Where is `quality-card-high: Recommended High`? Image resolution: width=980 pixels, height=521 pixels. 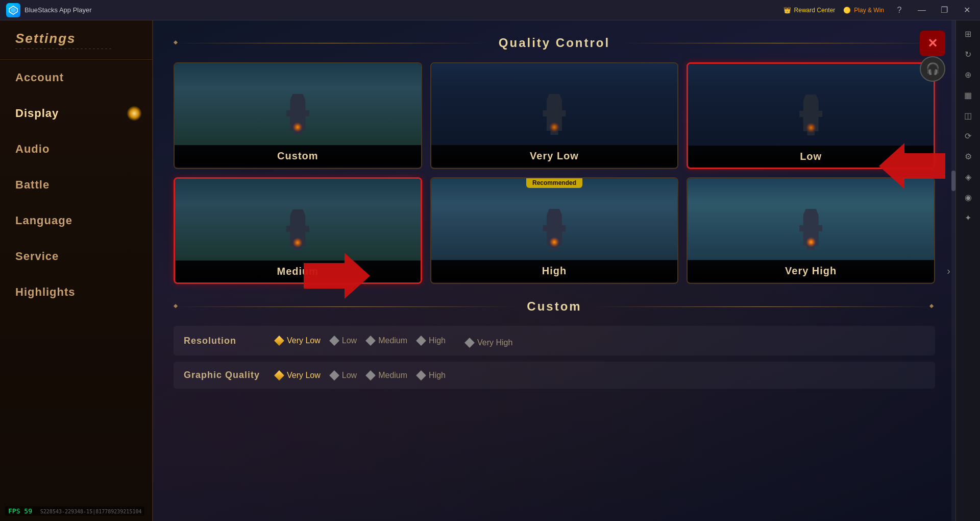
quality-card-high: Recommended High is located at coordinates (554, 231).